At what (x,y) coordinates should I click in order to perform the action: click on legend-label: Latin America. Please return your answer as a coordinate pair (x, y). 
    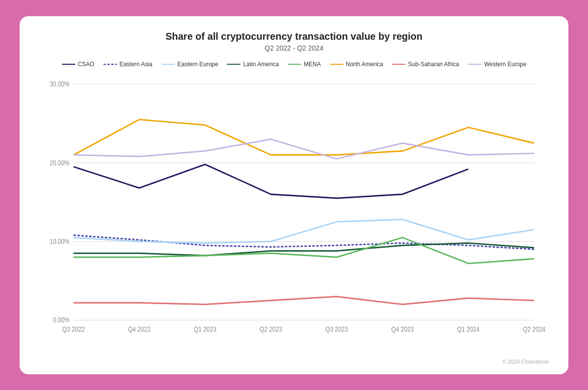
    Looking at the image, I should click on (261, 64).